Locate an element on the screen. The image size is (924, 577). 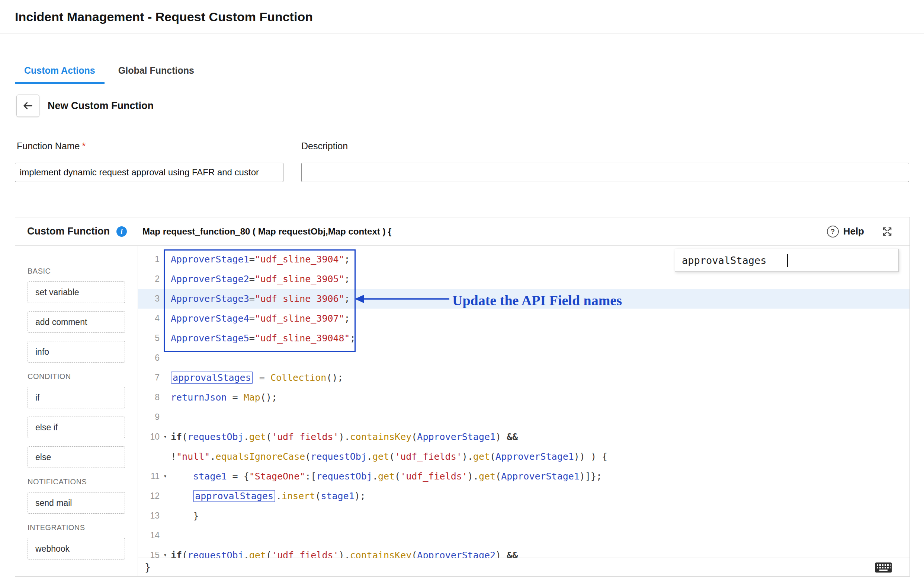
back-button is located at coordinates (28, 106).